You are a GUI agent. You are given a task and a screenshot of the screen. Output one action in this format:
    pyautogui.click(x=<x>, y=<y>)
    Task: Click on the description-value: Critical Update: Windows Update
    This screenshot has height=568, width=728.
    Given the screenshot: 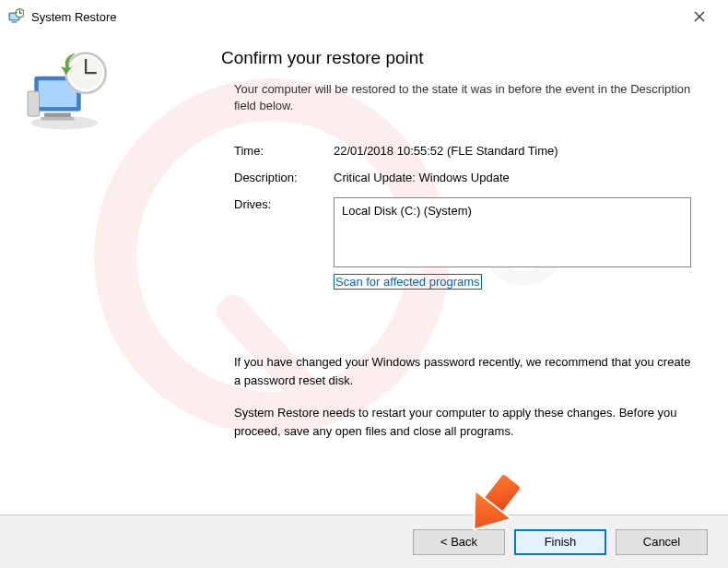 What is the action you would take?
    pyautogui.click(x=512, y=177)
    